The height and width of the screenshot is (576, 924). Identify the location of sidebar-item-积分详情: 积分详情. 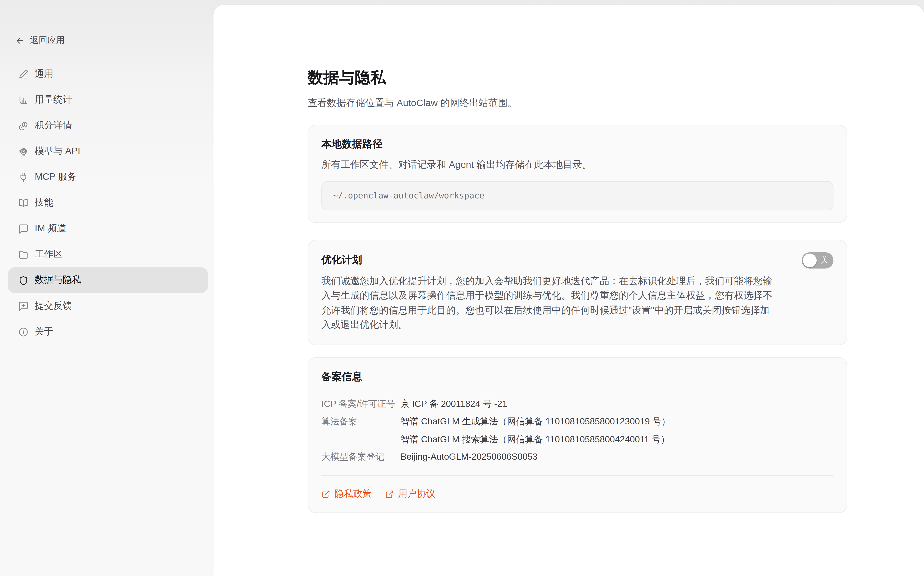
(108, 126).